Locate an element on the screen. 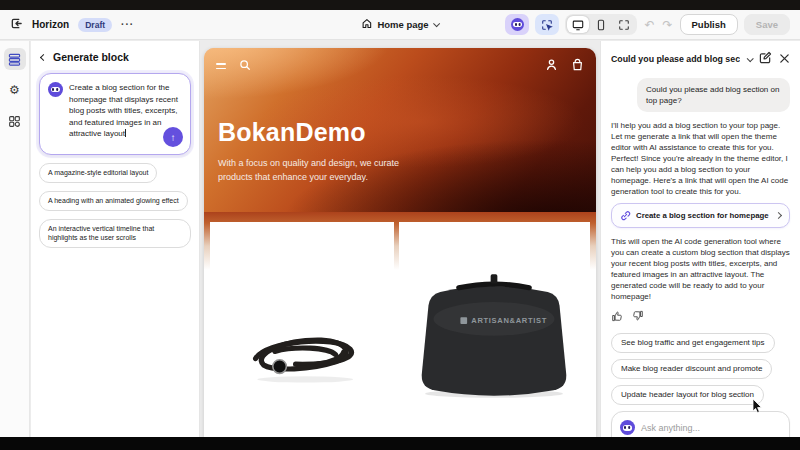 This screenshot has height=450, width=800. sections-icon is located at coordinates (14, 60).